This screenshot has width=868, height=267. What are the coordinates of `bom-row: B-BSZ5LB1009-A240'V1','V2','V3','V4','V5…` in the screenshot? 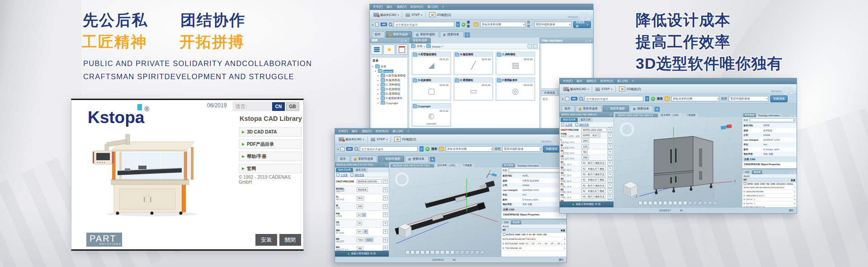 It's located at (534, 244).